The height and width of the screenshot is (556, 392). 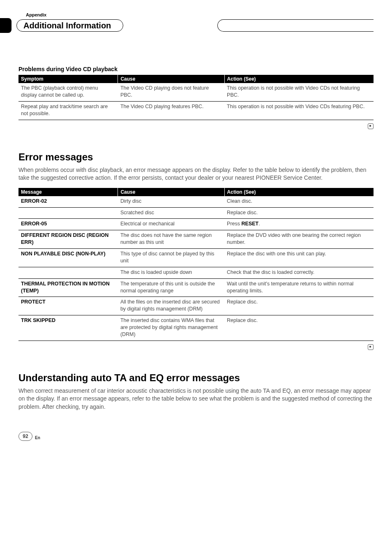 What do you see at coordinates (234, 224) in the screenshot?
I see `cell-text: Press` at bounding box center [234, 224].